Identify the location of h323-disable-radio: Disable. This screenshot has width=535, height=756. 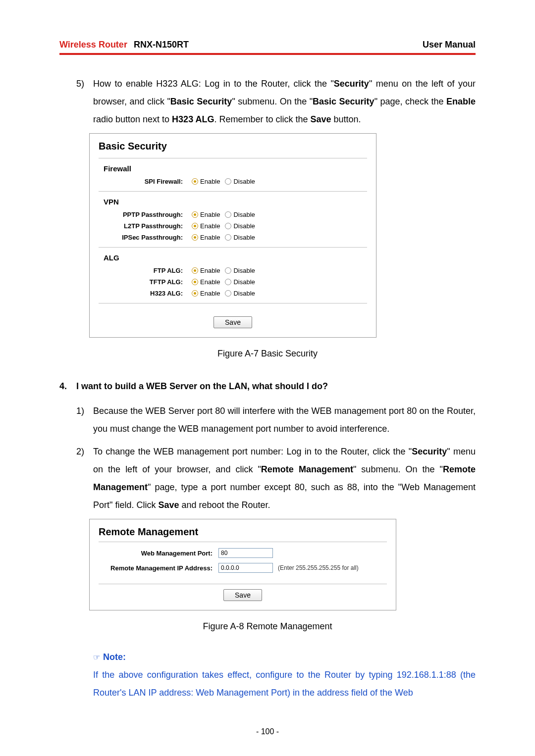
(240, 293).